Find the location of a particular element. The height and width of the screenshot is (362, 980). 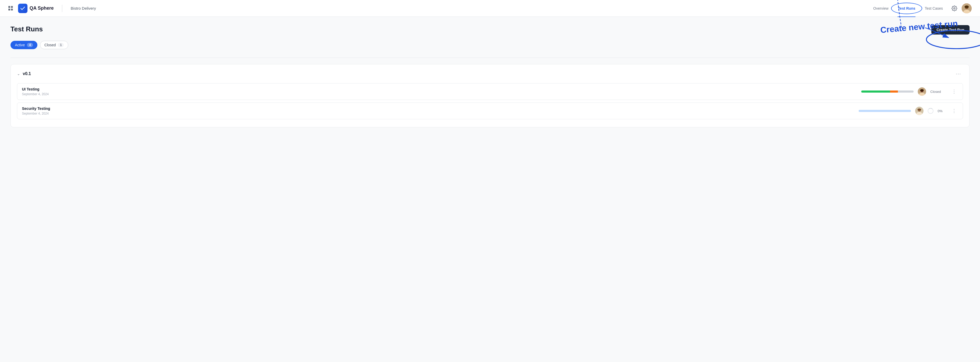

progress-light is located at coordinates (905, 91).